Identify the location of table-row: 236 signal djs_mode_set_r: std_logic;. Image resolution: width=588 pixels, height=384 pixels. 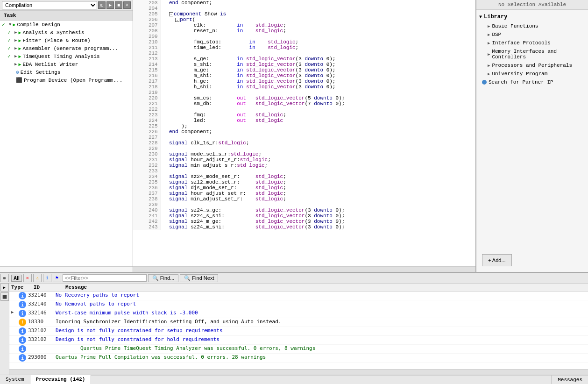
(305, 188).